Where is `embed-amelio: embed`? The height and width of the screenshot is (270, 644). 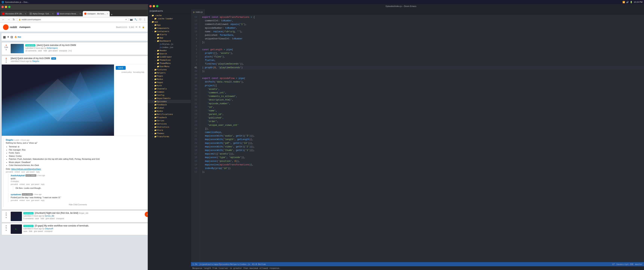 embed-amelio: embed is located at coordinates (22, 184).